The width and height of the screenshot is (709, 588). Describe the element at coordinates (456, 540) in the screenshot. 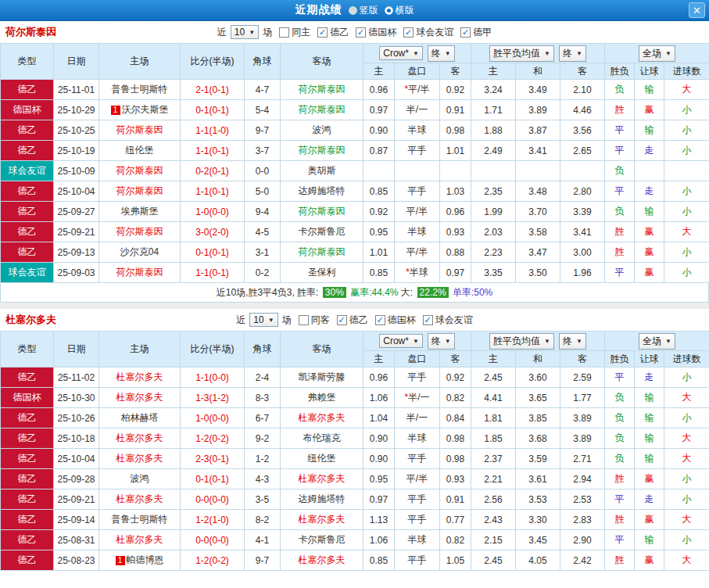

I see `odds-away: 0.82` at that location.